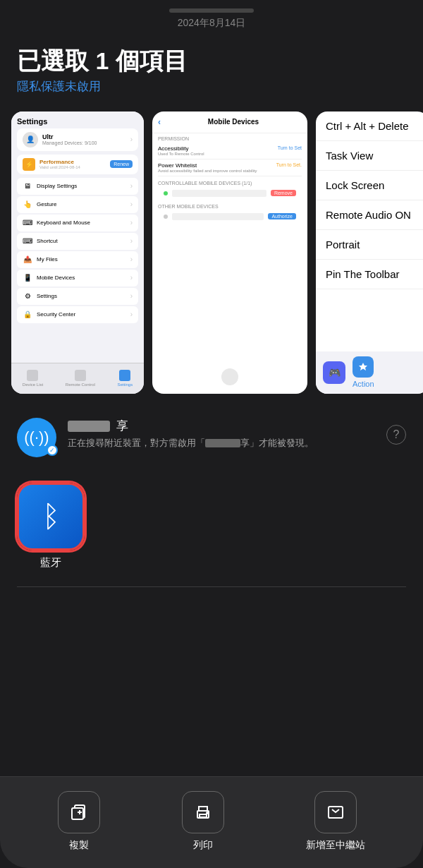 Image resolution: width=423 pixels, height=868 pixels. What do you see at coordinates (203, 812) in the screenshot?
I see `print-icon` at bounding box center [203, 812].